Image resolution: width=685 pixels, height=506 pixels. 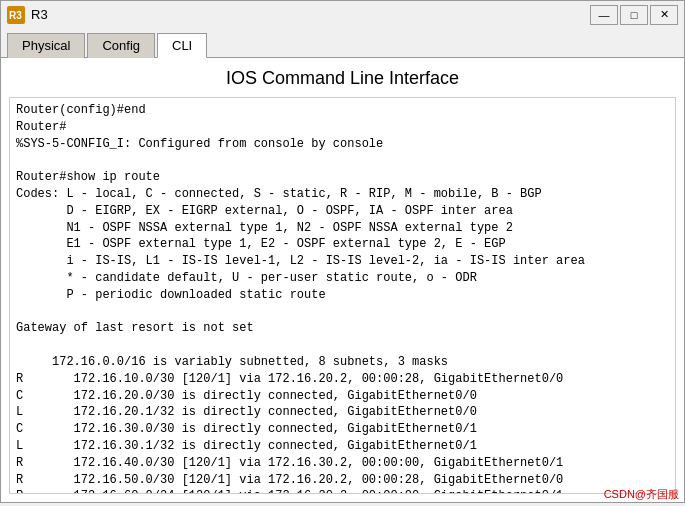 I want to click on window-title: R3, so click(x=40, y=14).